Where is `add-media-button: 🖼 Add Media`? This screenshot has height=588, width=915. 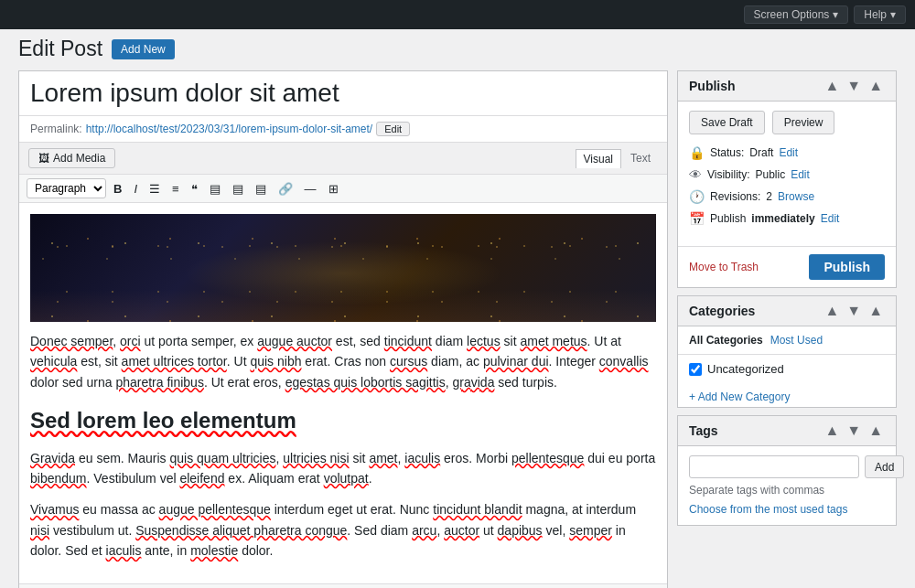 add-media-button: 🖼 Add Media is located at coordinates (71, 158).